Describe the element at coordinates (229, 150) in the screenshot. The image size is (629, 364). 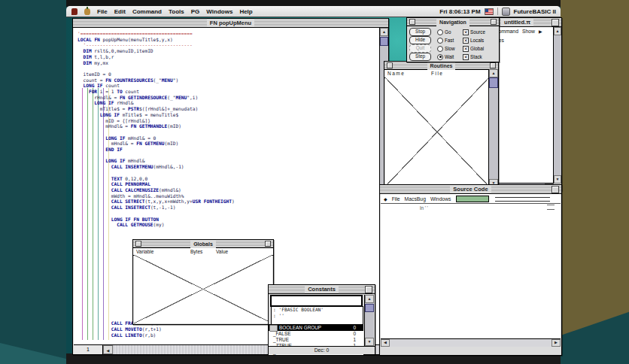
I see `code-line: END IF` at that location.